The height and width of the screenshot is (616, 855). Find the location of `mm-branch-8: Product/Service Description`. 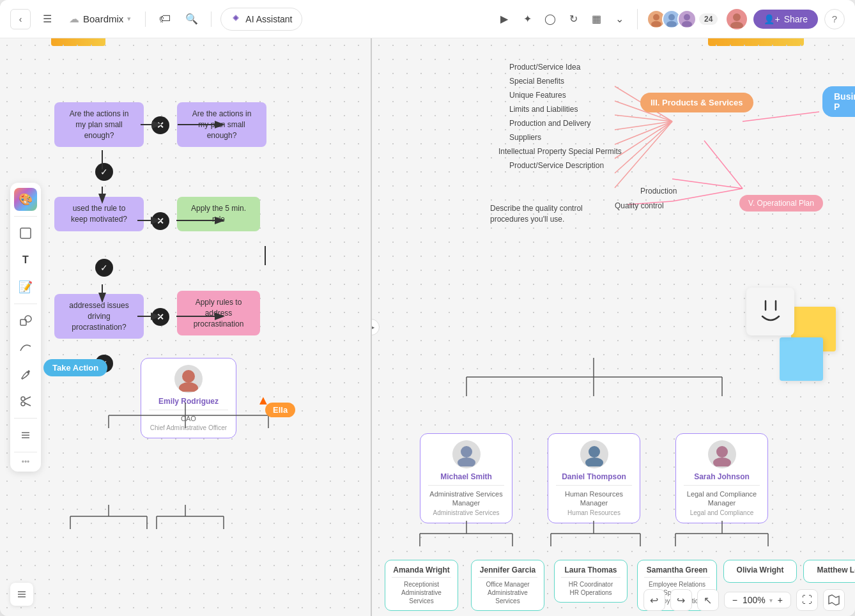

mm-branch-8: Product/Service Description is located at coordinates (557, 166).